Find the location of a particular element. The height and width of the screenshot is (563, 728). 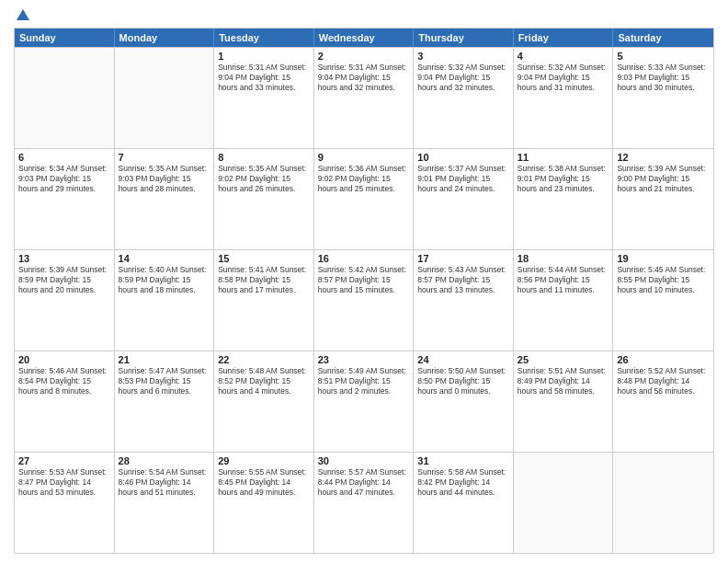

day-number: 19 is located at coordinates (664, 259).